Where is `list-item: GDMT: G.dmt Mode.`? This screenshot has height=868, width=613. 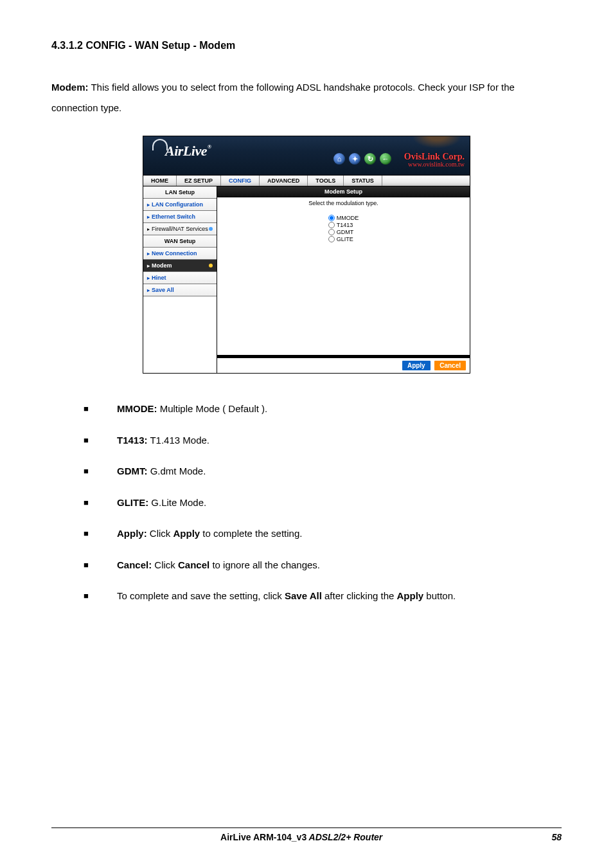 list-item: GDMT: G.dmt Mode. is located at coordinates (323, 472).